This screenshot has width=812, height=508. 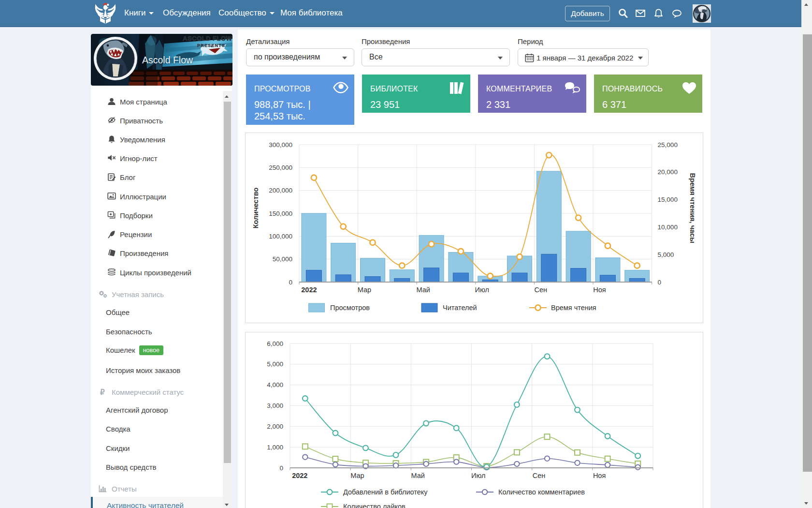 I want to click on svg-text: Количество, so click(x=256, y=208).